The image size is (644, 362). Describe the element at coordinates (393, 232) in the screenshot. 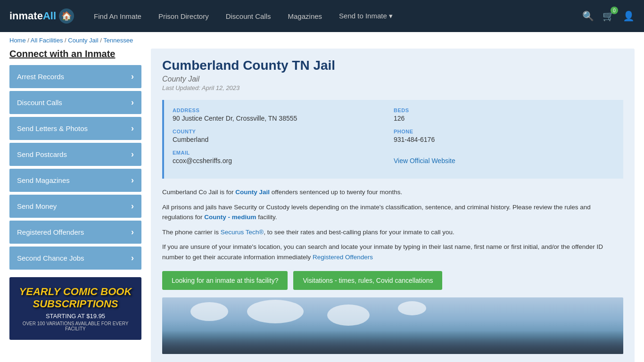

I see `desc3: The phone carrier is Securus Tech®, to s…` at that location.